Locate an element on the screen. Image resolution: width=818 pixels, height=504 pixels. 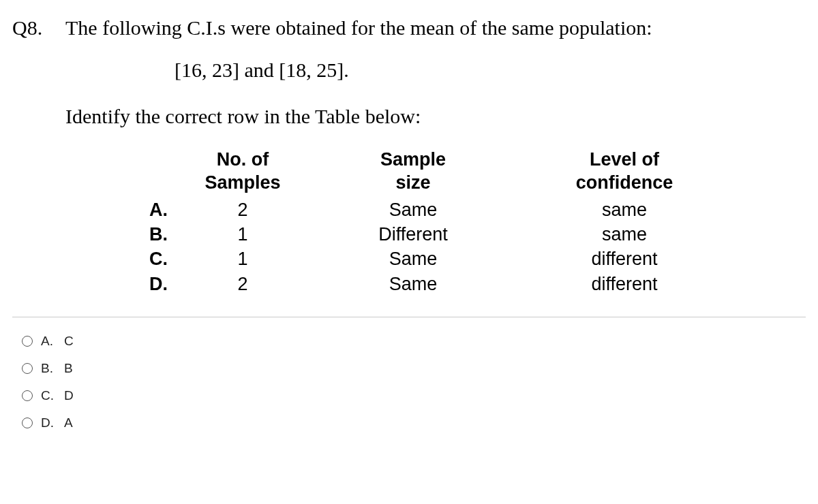
table-header: No. of Samples Sample size Level of conf… is located at coordinates (434, 172).